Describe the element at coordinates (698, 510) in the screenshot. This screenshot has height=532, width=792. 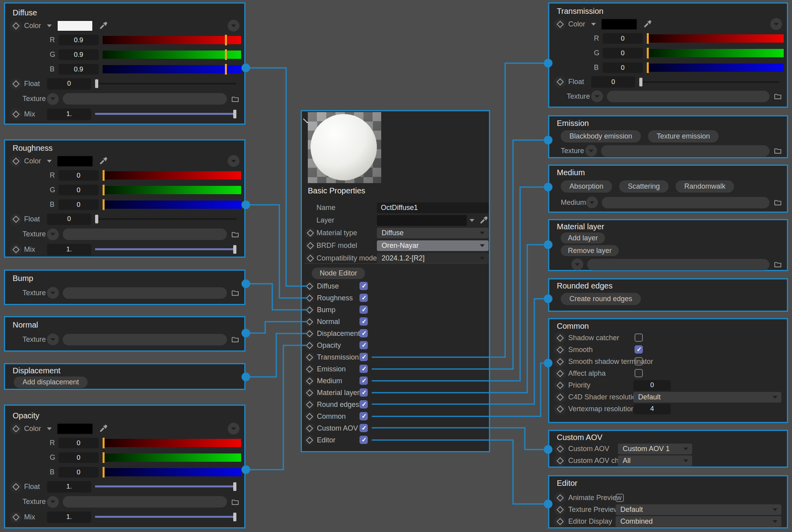
I see `texture-preview-size-select: Default` at that location.